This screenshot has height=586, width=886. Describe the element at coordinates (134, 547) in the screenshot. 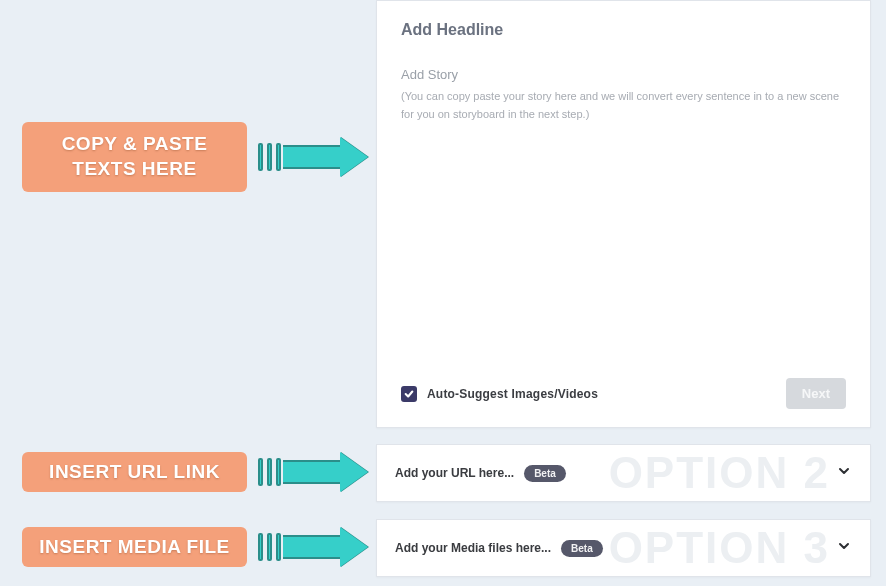

I see `callout-insert-media: INSERT MEDIA FILE` at that location.